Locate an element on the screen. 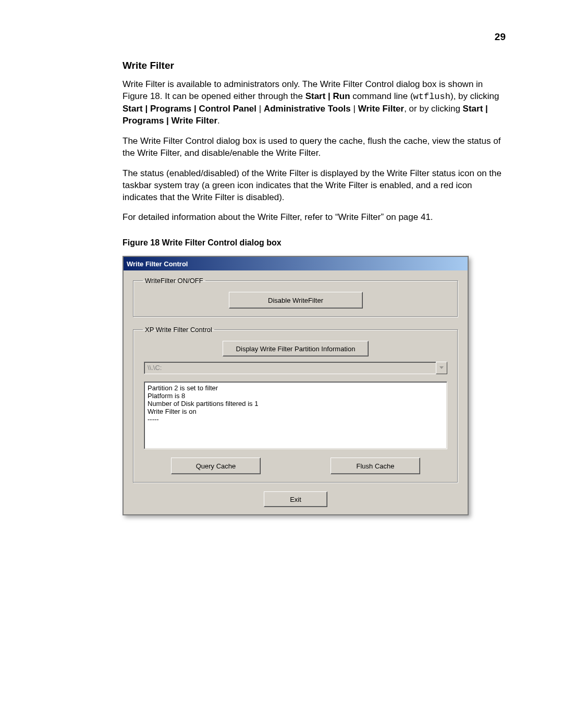  group-writefilter-onoff: WriteFilter ON/OFF Disable WriteFilter is located at coordinates (296, 297).